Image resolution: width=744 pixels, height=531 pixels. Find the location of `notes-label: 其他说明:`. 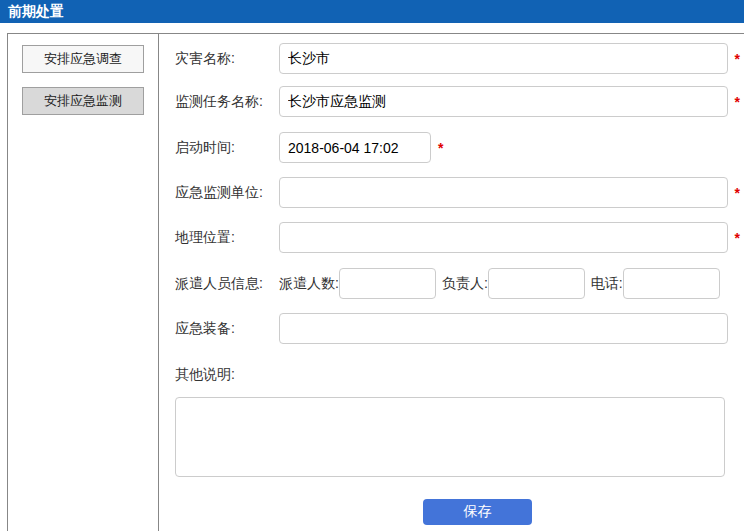

notes-label: 其他说明: is located at coordinates (205, 375).